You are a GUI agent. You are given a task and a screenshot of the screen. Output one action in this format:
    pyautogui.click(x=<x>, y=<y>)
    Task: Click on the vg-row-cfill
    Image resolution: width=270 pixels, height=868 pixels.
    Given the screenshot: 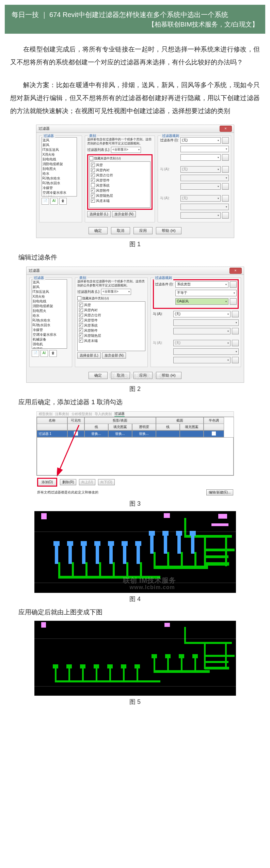 What is the action you would take?
    pyautogui.click(x=192, y=434)
    